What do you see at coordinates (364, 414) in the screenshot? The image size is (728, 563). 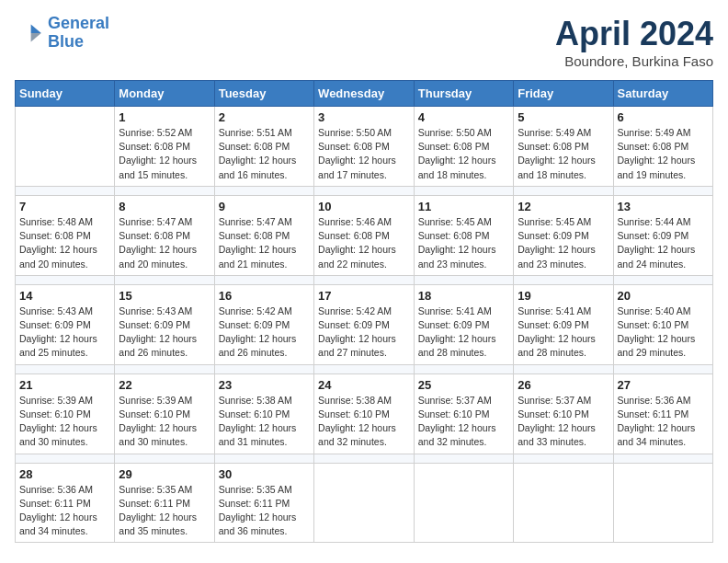 I see `calendar-cell: 24Sunrise: 5:38 AM Sunset: 6:10 PM Dayli…` at bounding box center [364, 414].